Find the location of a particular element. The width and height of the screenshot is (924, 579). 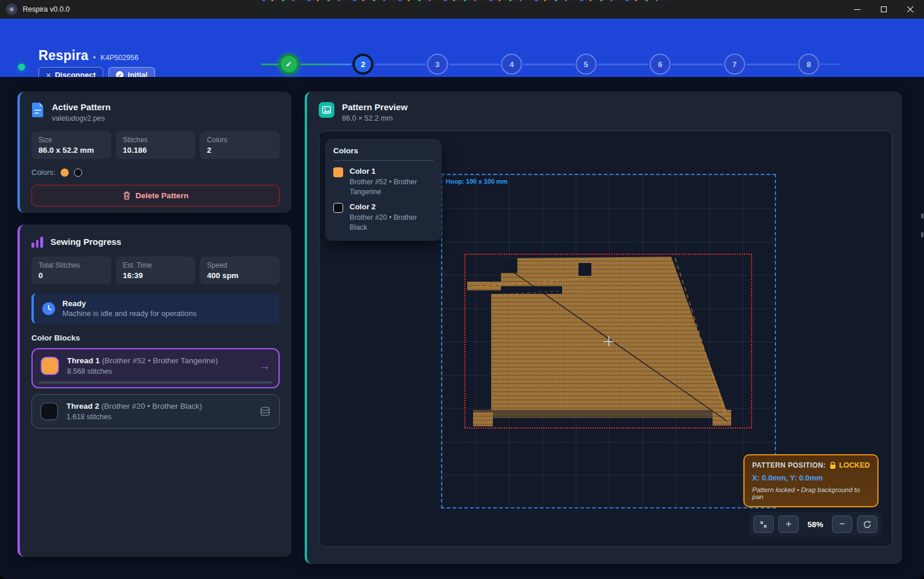

layers-icon is located at coordinates (265, 412).